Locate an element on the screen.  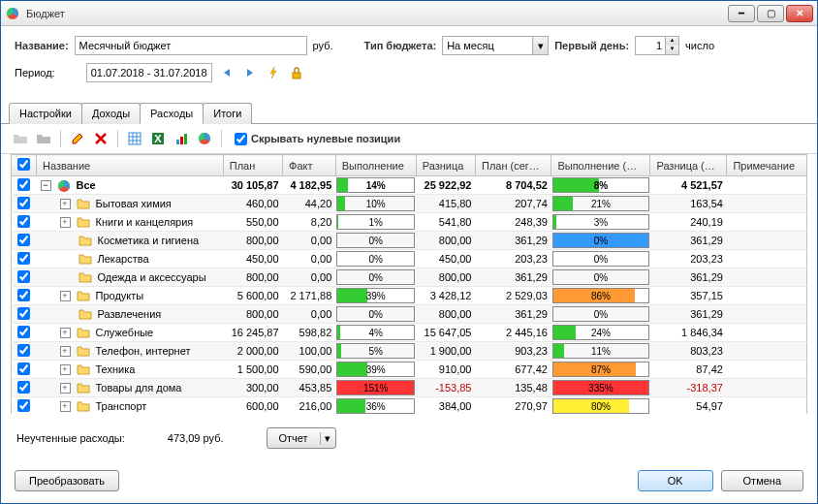
close-button: ✕ is located at coordinates (800, 14).